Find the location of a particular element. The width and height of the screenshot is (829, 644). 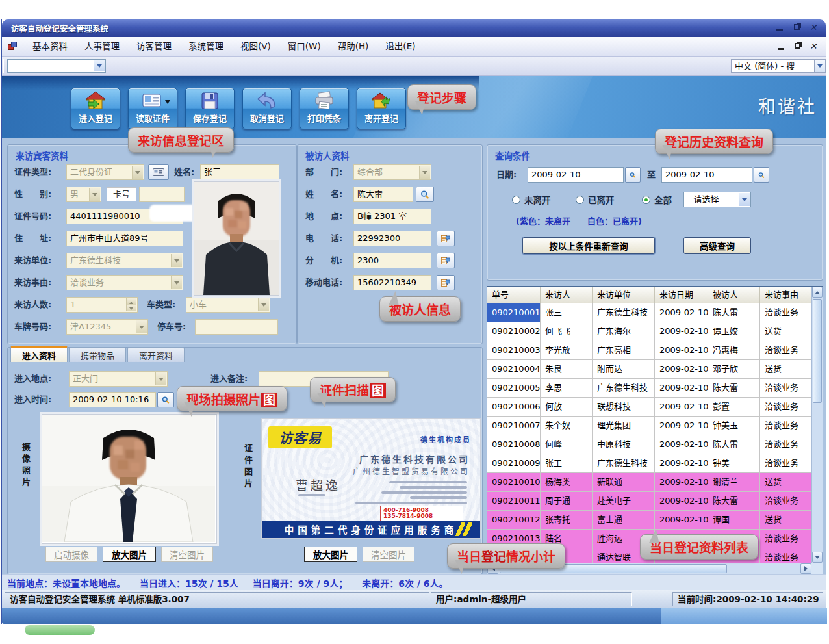

start-camera-button: 启动摄像 is located at coordinates (71, 554).